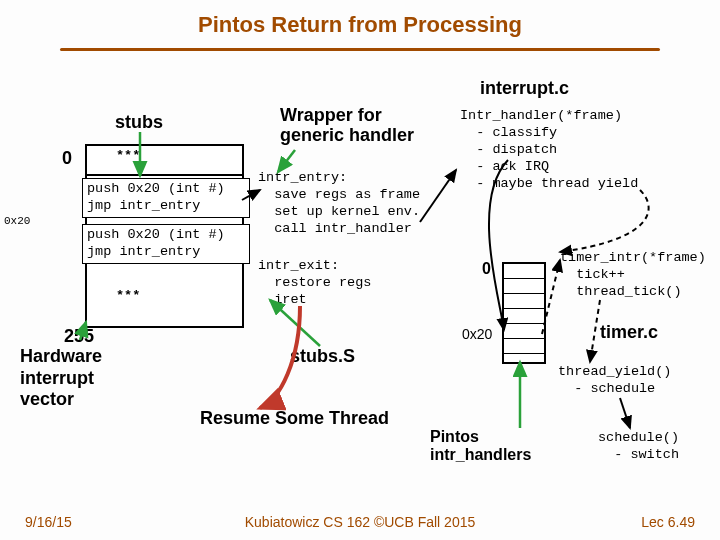 Image resolution: width=720 pixels, height=540 pixels. I want to click on intr-handler-code: Intr_handler(*frame) - classify - dispat…, so click(549, 150).